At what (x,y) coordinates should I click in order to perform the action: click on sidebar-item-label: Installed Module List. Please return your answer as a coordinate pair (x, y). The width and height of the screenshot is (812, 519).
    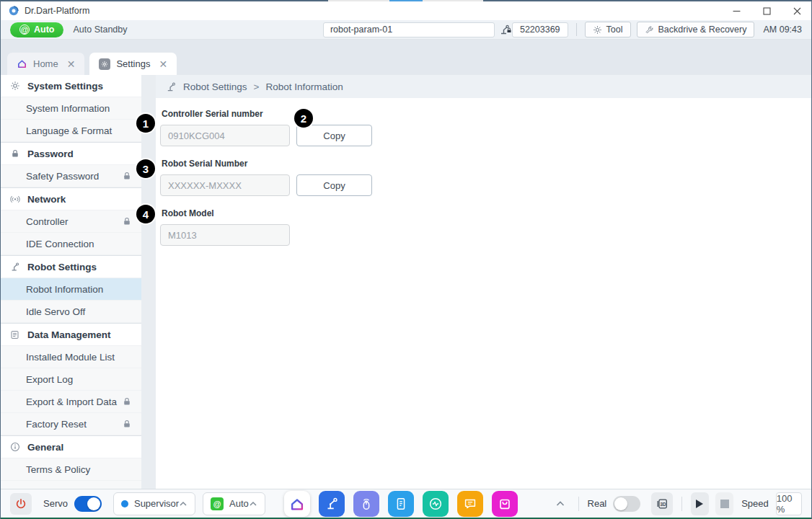
    Looking at the image, I should click on (71, 358).